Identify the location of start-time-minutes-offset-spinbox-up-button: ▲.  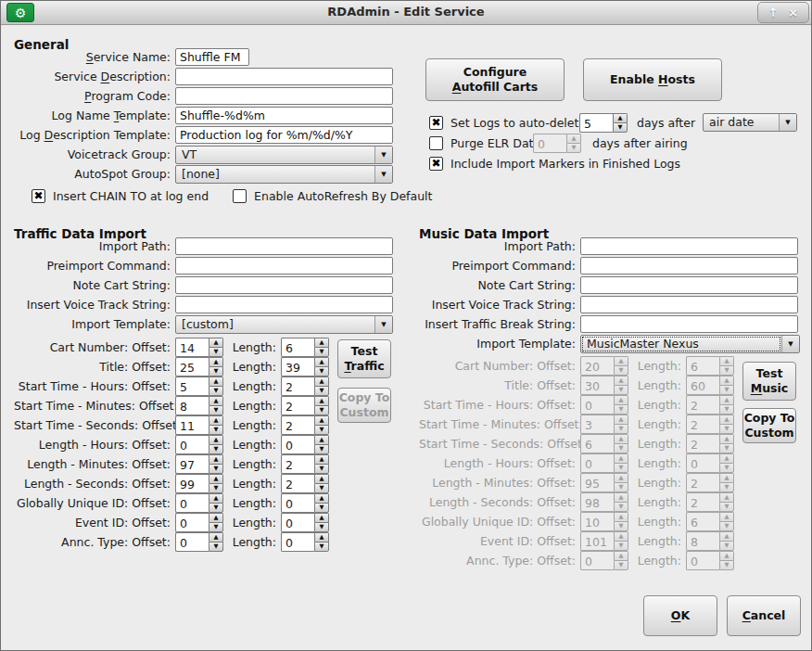
(216, 401).